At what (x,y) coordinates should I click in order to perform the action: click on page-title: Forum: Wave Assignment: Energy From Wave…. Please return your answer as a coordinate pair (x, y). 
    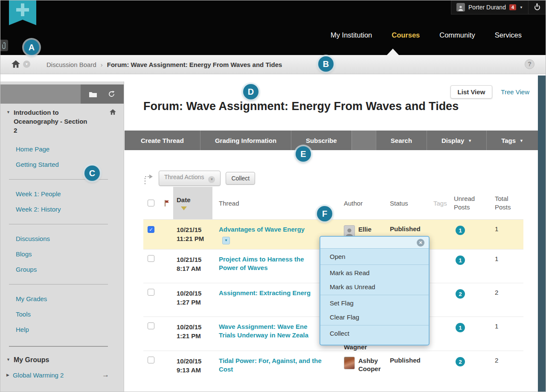
    Looking at the image, I should click on (301, 107).